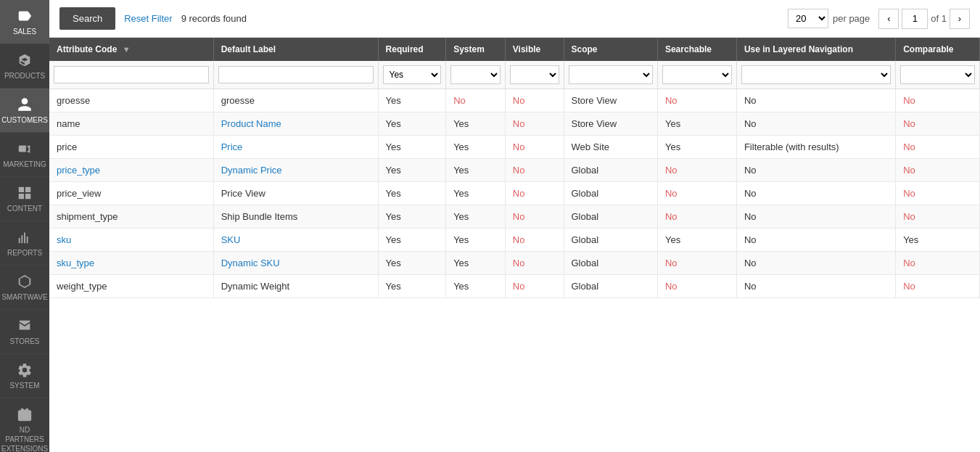 Image resolution: width=980 pixels, height=452 pixels. I want to click on col-attribute-code-label: Attribute Code, so click(87, 49).